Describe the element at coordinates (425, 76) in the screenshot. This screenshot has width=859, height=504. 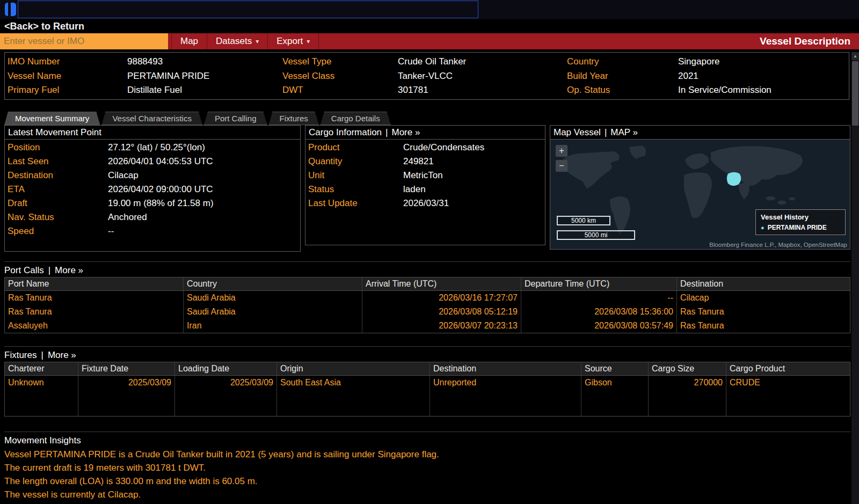
I see `field-value: Tanker-VLCC` at that location.